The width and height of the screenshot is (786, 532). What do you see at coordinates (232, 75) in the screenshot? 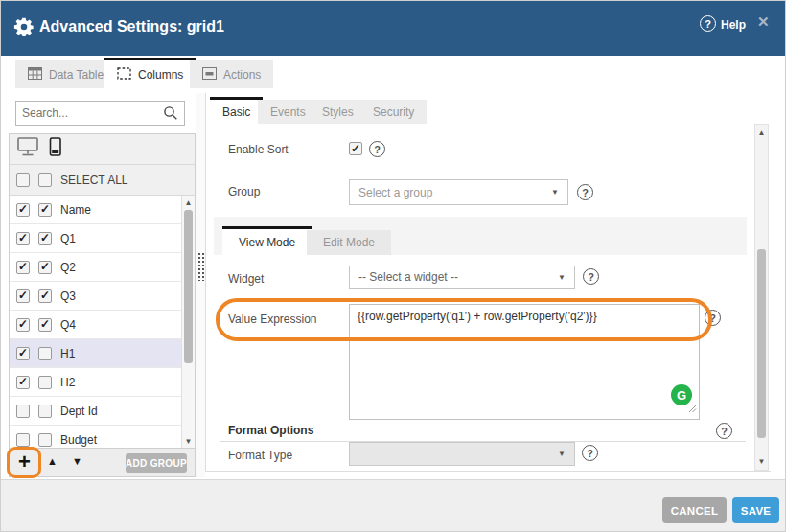
I see `tab-actions: Actions` at bounding box center [232, 75].